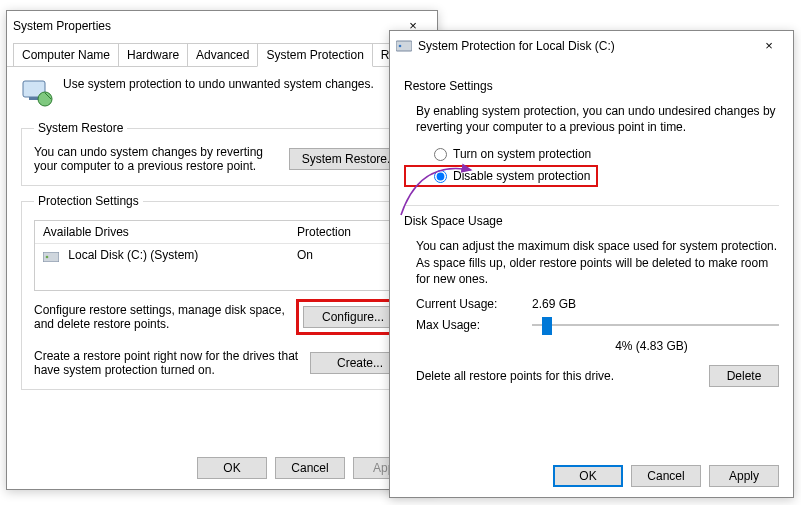 This screenshot has height=505, width=801. I want to click on radio-disable-input, so click(440, 176).